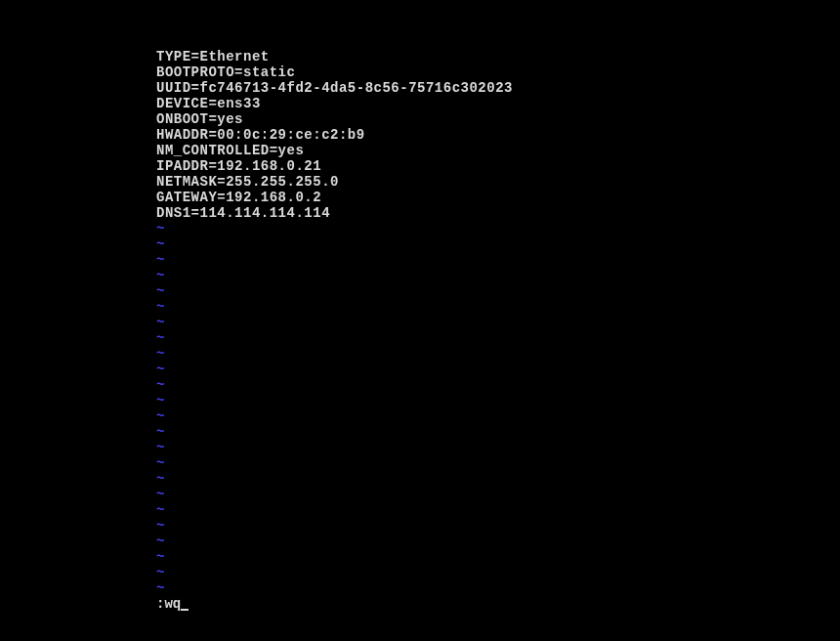 This screenshot has width=840, height=641. Describe the element at coordinates (498, 182) in the screenshot. I see `config-line: NETMASK=255.255.255.0` at that location.